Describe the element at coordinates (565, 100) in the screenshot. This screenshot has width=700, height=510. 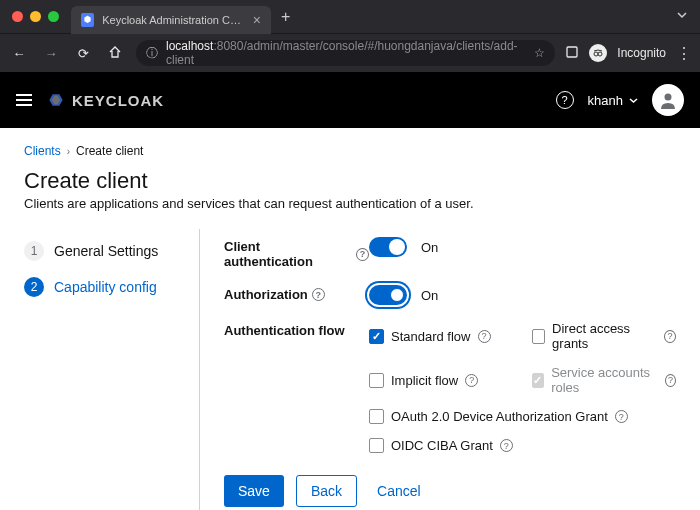
I see `help-button: ?` at that location.